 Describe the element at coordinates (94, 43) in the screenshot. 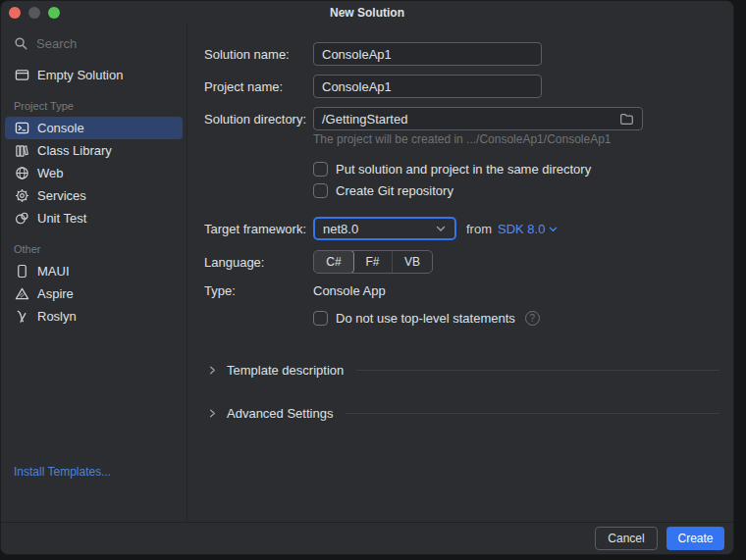

I see `search-input: Search` at that location.